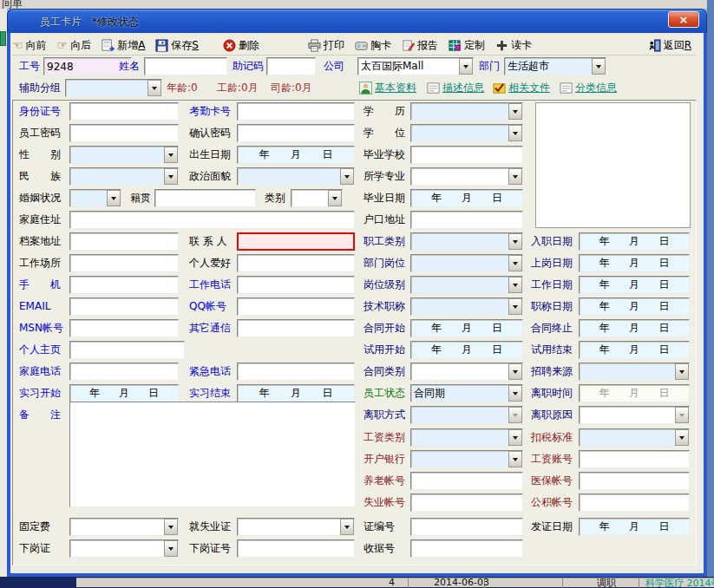  I want to click on mnemonic-input, so click(291, 66).